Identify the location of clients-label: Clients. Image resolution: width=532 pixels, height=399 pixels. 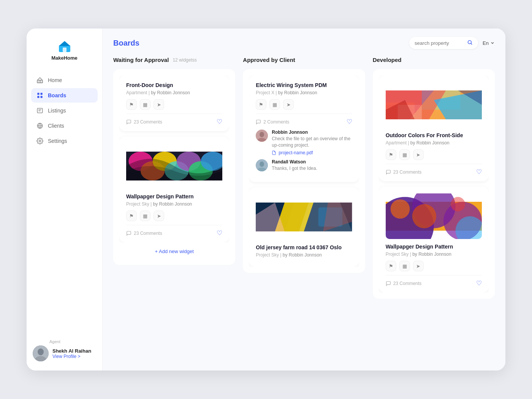
(56, 126).